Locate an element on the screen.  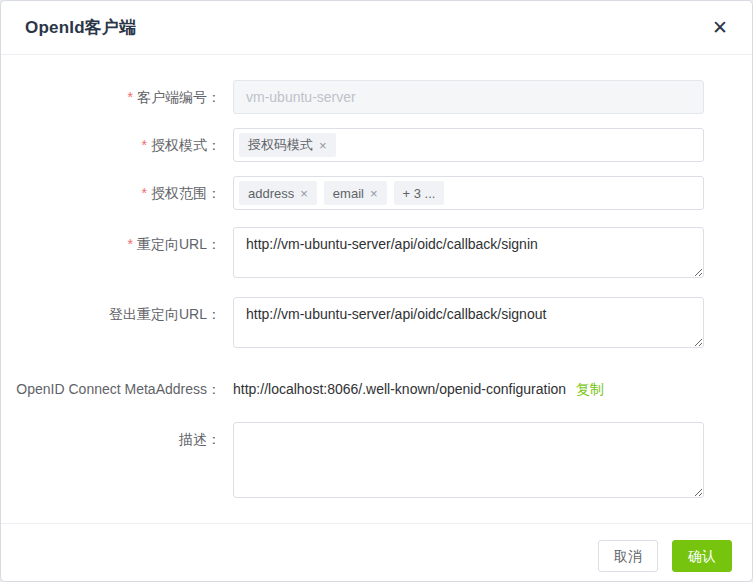
logout-redirect-url-textarea: http://vm-ubuntu-server/api/oidc/callbac… is located at coordinates (468, 322).